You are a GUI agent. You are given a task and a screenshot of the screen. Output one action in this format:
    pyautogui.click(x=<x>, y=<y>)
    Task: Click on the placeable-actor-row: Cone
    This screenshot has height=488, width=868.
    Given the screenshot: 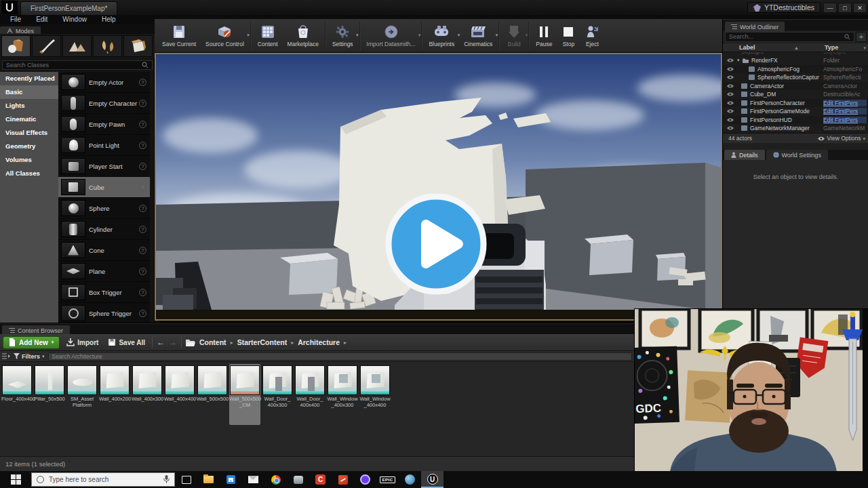 What is the action you would take?
    pyautogui.click(x=104, y=251)
    